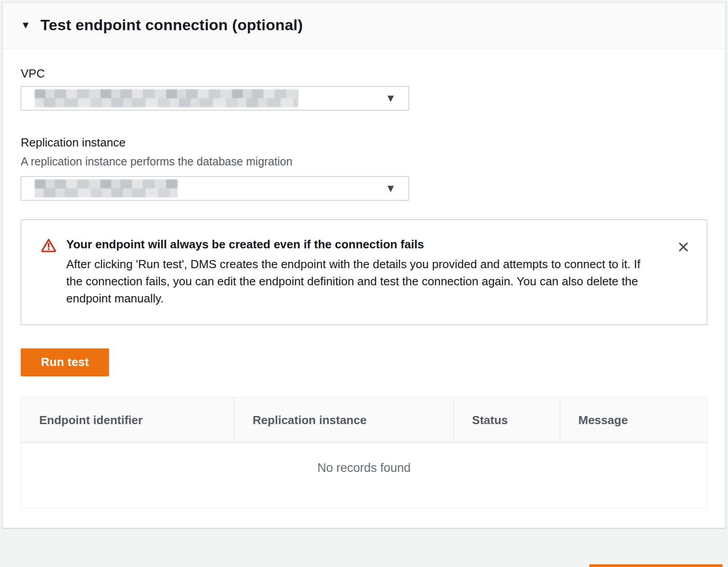 The width and height of the screenshot is (728, 567). I want to click on collapse-triangle-icon: ▼, so click(26, 25).